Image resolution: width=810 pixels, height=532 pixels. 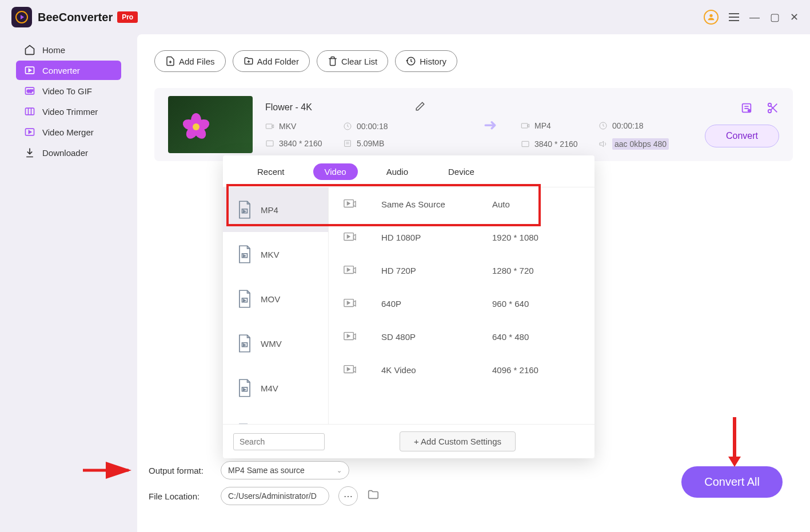 What do you see at coordinates (276, 388) in the screenshot?
I see `format-item-m4v: M4V` at bounding box center [276, 388].